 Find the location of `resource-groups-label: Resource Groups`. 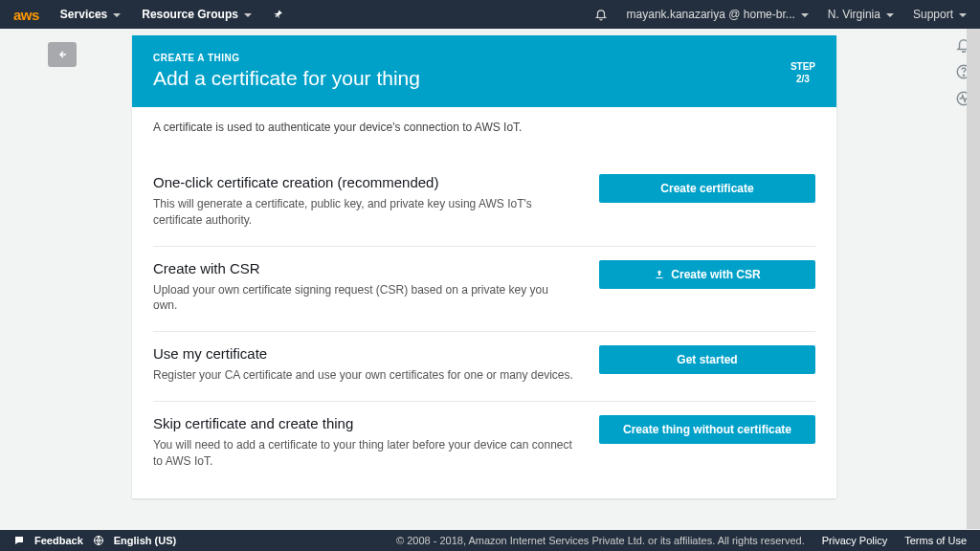

resource-groups-label: Resource Groups is located at coordinates (189, 14).